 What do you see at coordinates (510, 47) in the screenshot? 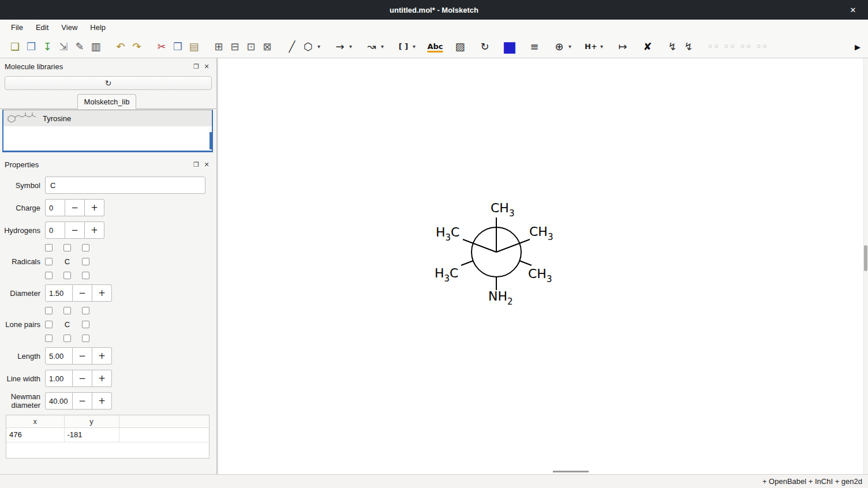
I see `color-picker-button: ■` at bounding box center [510, 47].